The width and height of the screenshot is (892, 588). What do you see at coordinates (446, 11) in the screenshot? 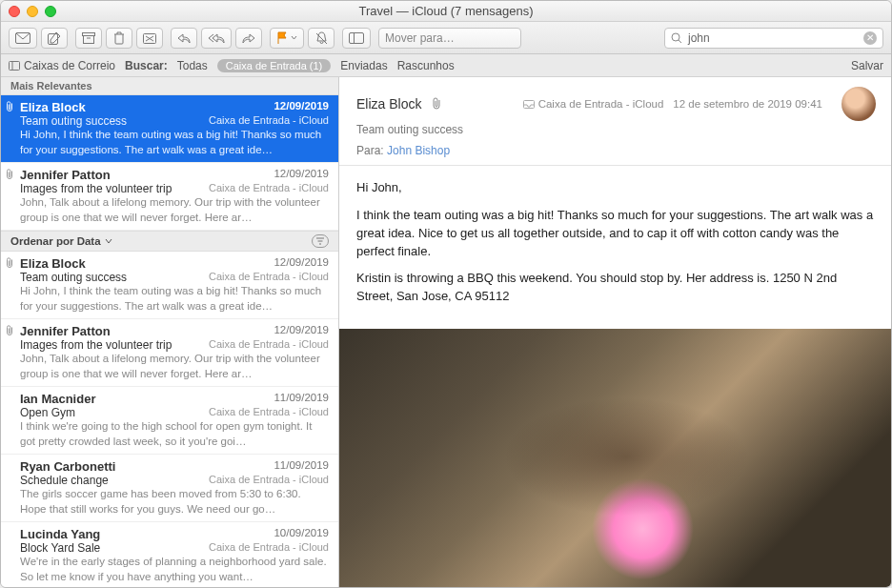
I see `window-title: Travel — iCloud (7 mensagens)` at bounding box center [446, 11].